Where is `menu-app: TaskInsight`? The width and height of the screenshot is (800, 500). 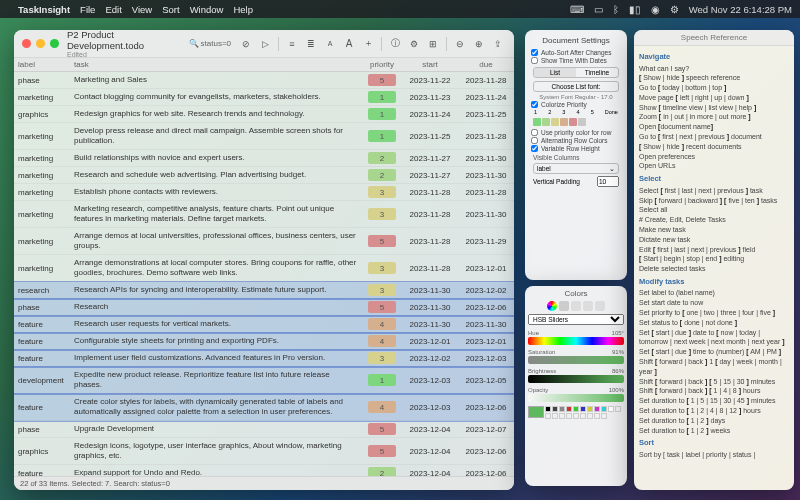 menu-app: TaskInsight is located at coordinates (44, 10).